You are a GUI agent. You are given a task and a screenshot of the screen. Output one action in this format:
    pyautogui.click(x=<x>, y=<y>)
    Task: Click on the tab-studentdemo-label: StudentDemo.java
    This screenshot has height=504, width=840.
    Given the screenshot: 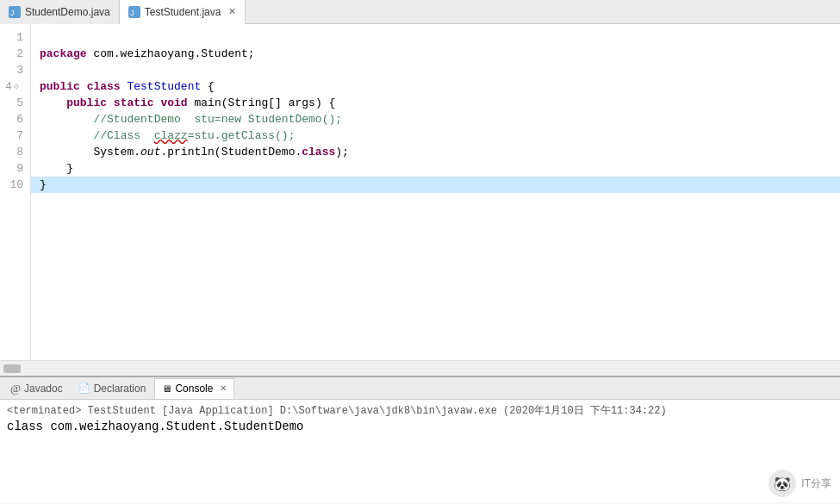 What is the action you would take?
    pyautogui.click(x=67, y=12)
    